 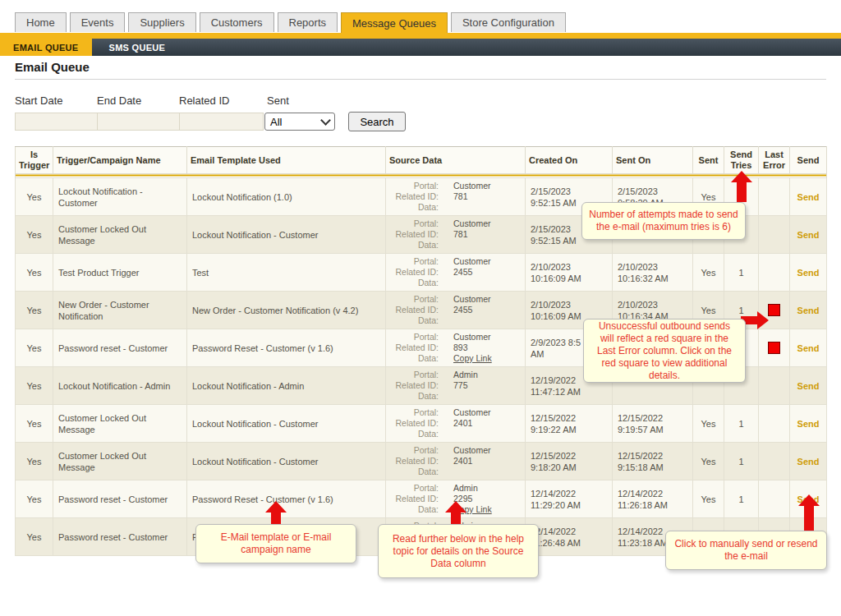 I want to click on search-button: Search, so click(x=377, y=122).